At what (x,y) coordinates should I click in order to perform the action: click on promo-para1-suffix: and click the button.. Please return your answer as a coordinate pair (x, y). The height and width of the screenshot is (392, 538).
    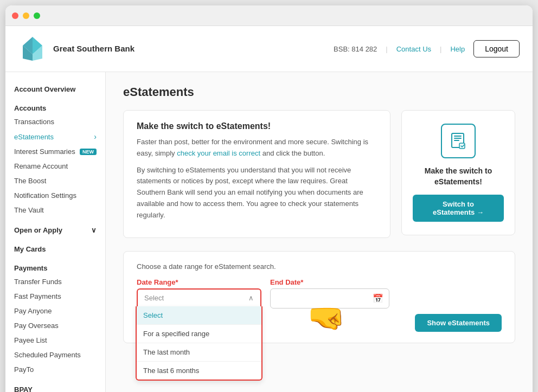
    Looking at the image, I should click on (293, 153).